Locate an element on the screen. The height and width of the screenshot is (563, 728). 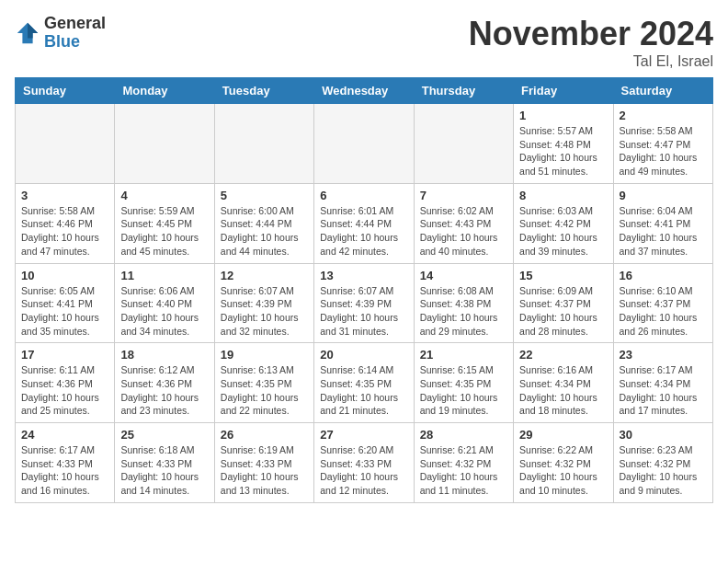
weekday-header: Tuesday is located at coordinates (264, 91).